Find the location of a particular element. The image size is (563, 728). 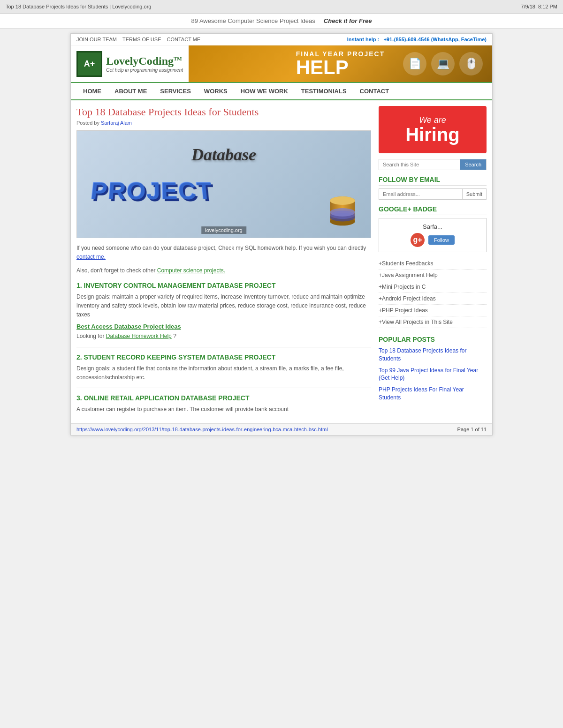

looking-for-text: Looking for Database Homework Help ? is located at coordinates (224, 337).